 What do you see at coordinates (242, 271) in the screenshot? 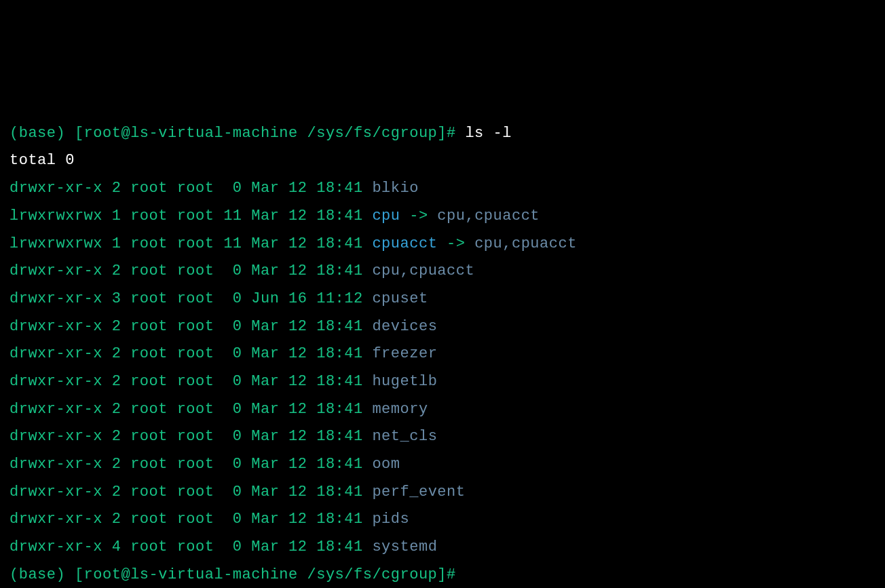
I see `listing-row: drwxr-xr-x 2 root root 0 Mar 12 18:41 cp…` at bounding box center [242, 271].